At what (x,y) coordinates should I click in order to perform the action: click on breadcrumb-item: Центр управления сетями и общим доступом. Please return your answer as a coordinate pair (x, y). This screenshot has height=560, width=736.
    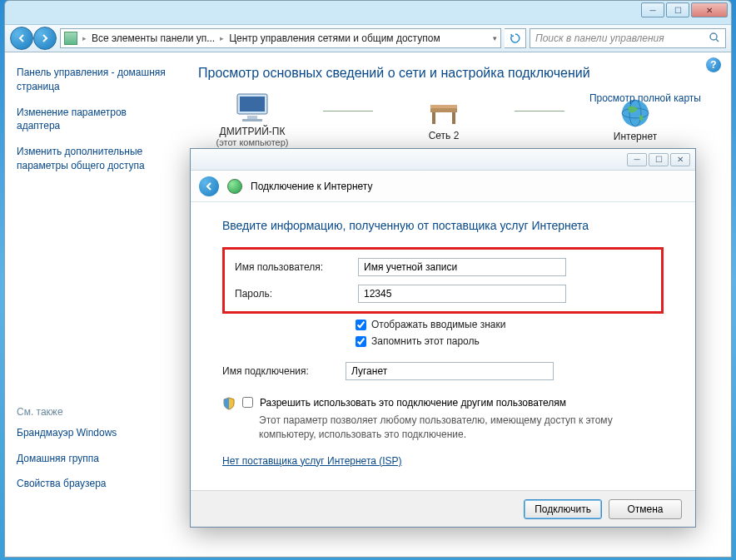
    Looking at the image, I should click on (335, 38).